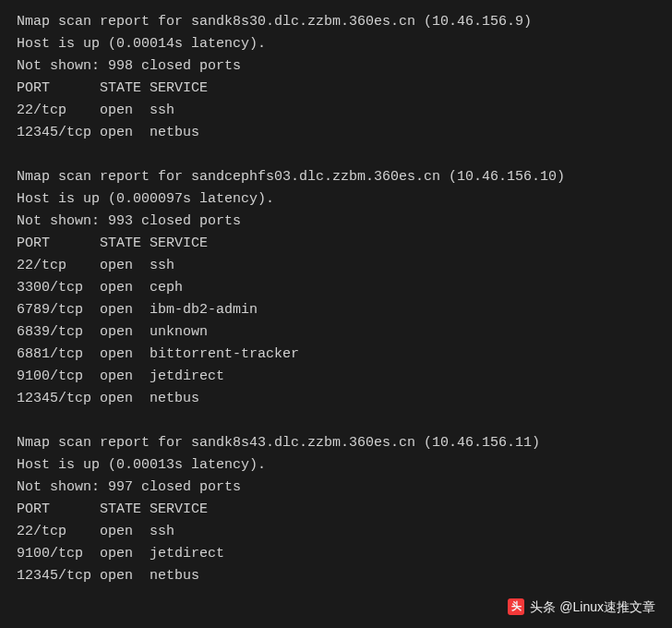  Describe the element at coordinates (336, 288) in the screenshot. I see `port-table-row: 3300/tcp open ceph` at that location.